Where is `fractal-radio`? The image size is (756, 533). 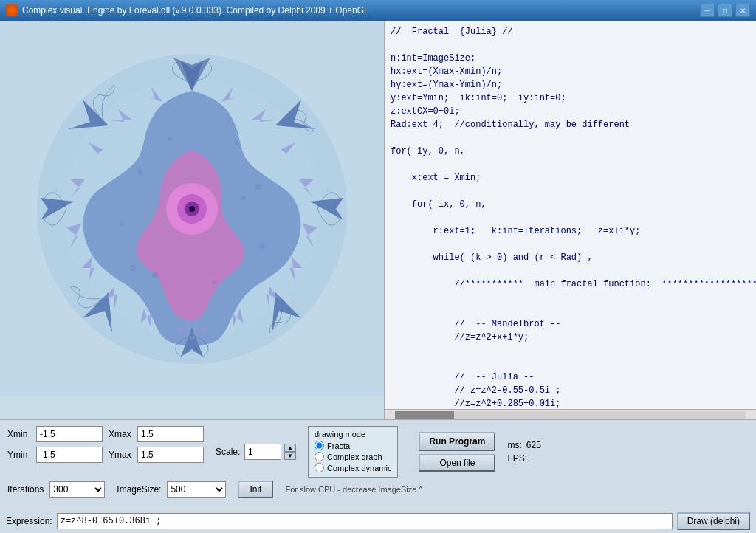 fractal-radio is located at coordinates (319, 446).